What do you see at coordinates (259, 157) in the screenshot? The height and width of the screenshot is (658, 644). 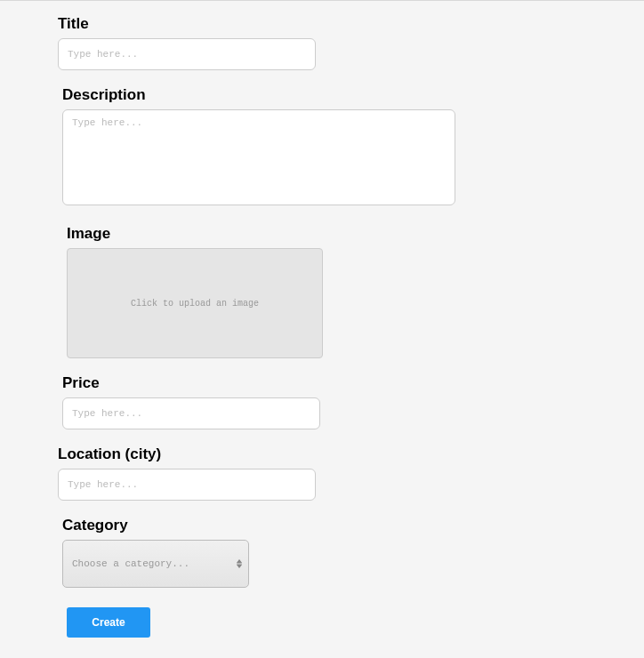 I see `description-textarea` at bounding box center [259, 157].